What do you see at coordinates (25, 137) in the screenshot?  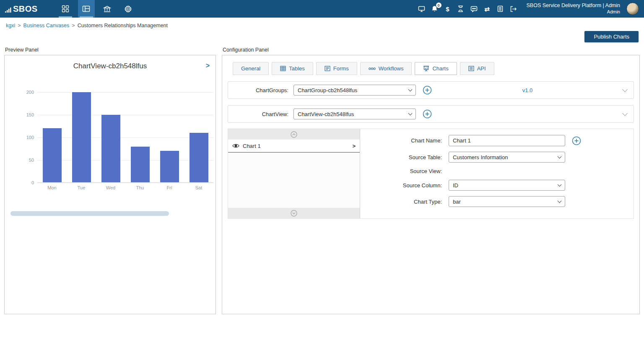 I see `y-tick-label: 100` at bounding box center [25, 137].